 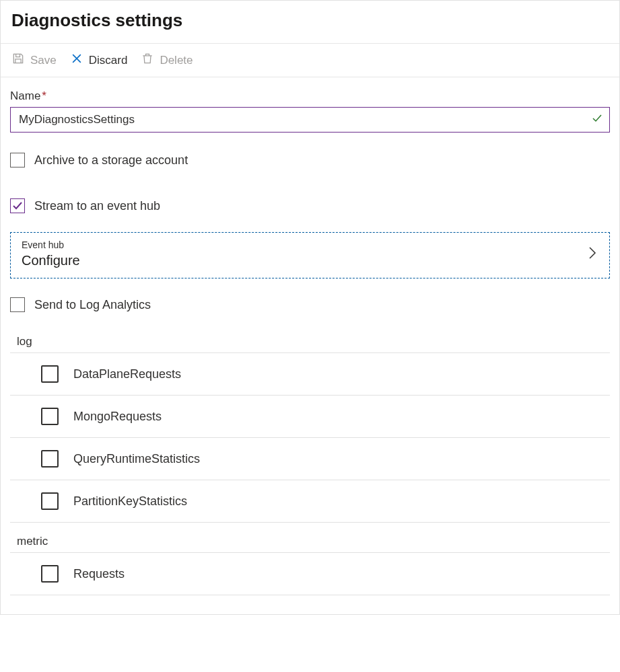 What do you see at coordinates (50, 574) in the screenshot?
I see `metric-item-checkbox` at bounding box center [50, 574].